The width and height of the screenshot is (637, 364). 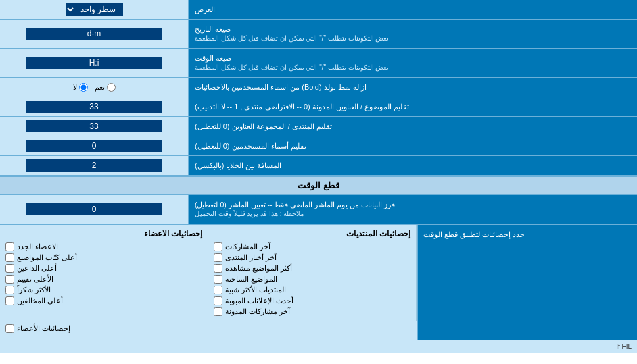 I want to click on forum-stats-header: إحصائيات المنتديات, so click(x=312, y=234).